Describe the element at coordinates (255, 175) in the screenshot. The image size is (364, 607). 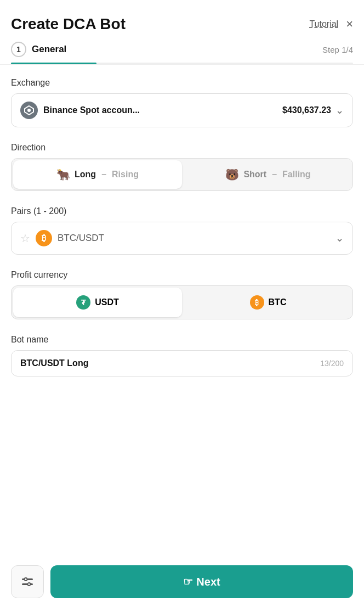
I see `short-label: Short` at that location.